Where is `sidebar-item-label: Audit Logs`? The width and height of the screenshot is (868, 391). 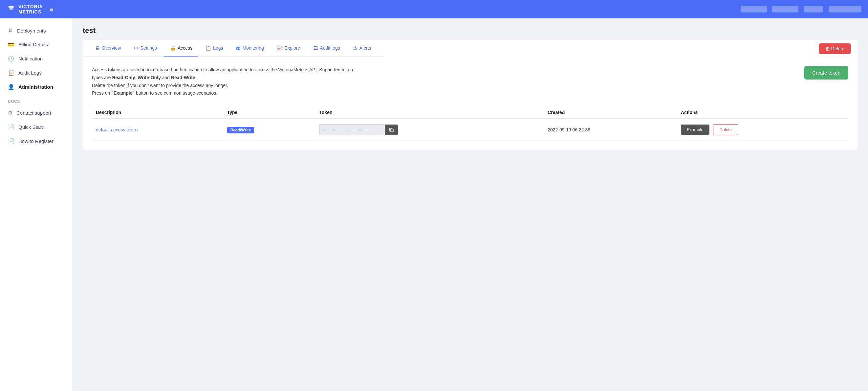
sidebar-item-label: Audit Logs is located at coordinates (30, 73).